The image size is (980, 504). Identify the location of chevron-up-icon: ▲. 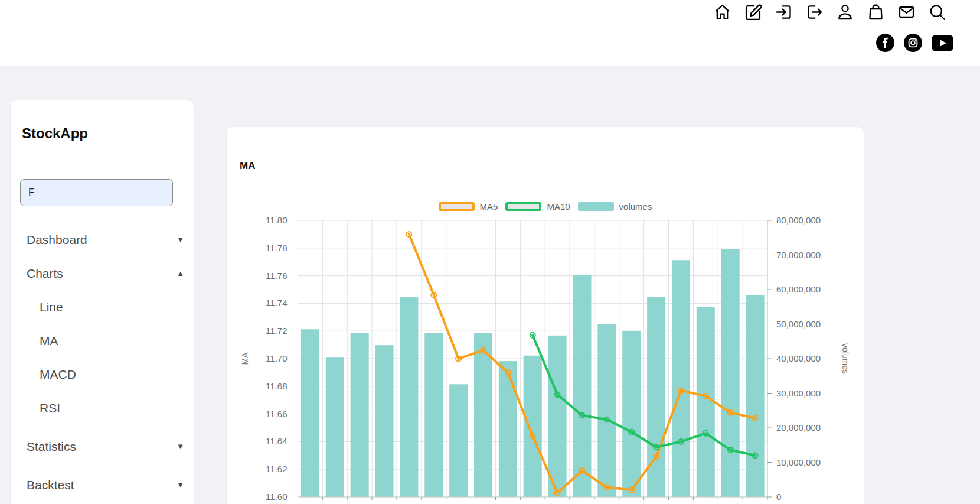
(181, 273).